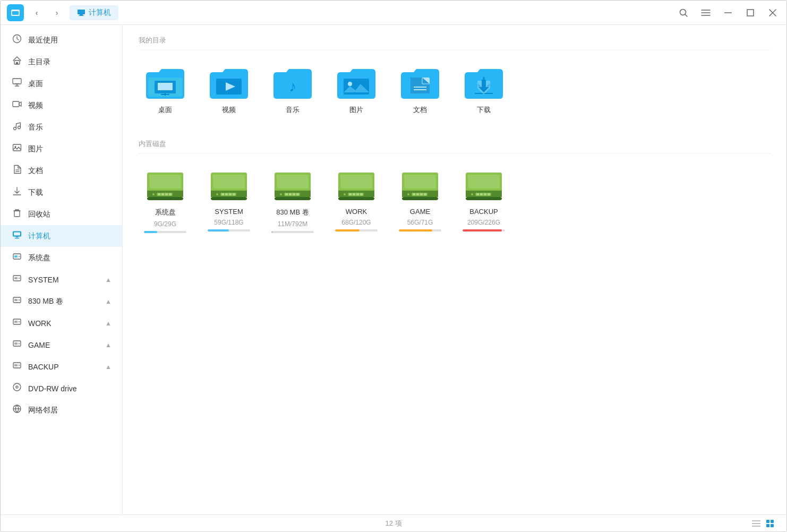 The width and height of the screenshot is (787, 532). Describe the element at coordinates (53, 389) in the screenshot. I see `sidebar-label-dvd: DVD-RW drive` at that location.